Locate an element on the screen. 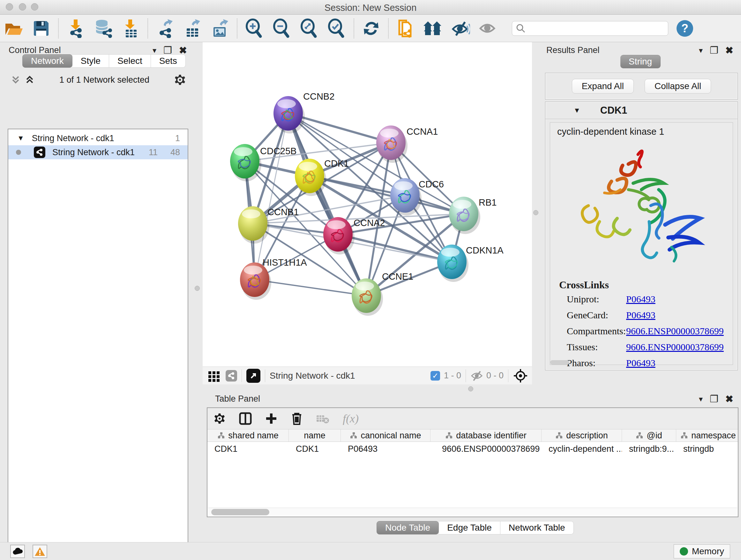 The width and height of the screenshot is (741, 560). cell-shared-name: CDK1 is located at coordinates (248, 449).